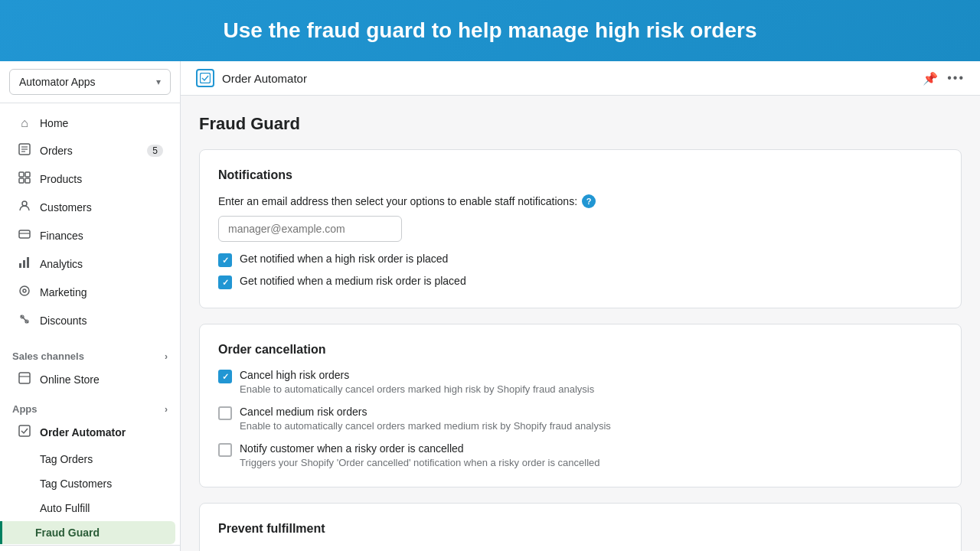 The height and width of the screenshot is (551, 980). Describe the element at coordinates (90, 406) in the screenshot. I see `apps-header: Apps ›` at that location.